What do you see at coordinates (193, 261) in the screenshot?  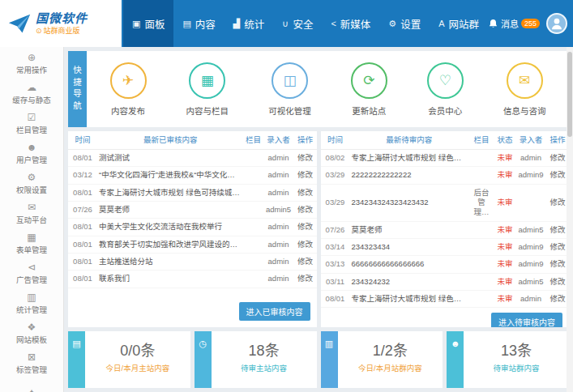 I see `approved-row: 08/01 主站推送给分站 admin 修改` at bounding box center [193, 261].